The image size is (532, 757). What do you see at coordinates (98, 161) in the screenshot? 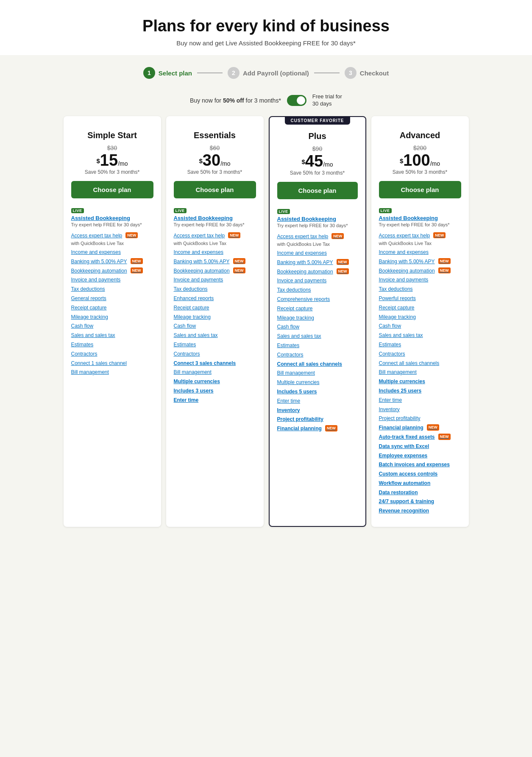
I see `price-dollar: $` at bounding box center [98, 161].